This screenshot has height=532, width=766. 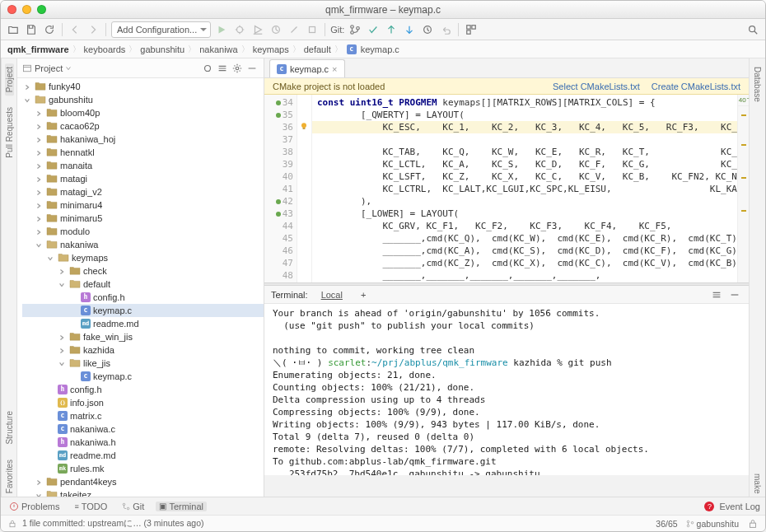 What do you see at coordinates (332, 295) in the screenshot?
I see `terminal-tab-local: Local` at bounding box center [332, 295].